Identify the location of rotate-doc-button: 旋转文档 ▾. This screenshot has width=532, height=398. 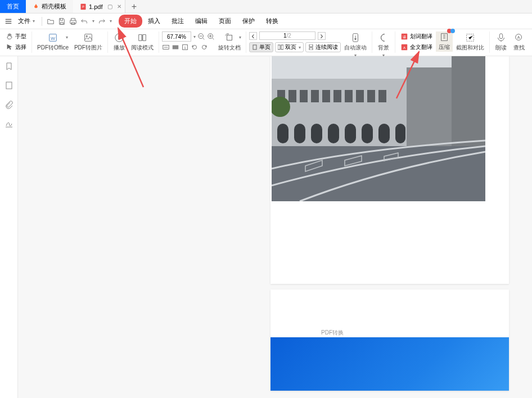
(229, 42).